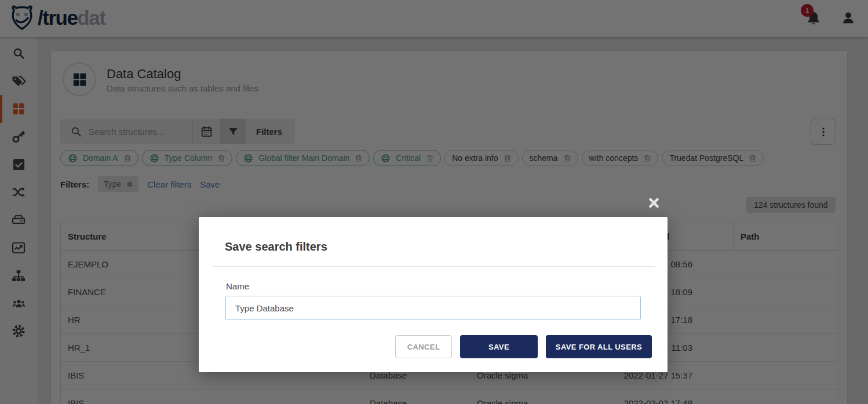 This screenshot has width=868, height=404. What do you see at coordinates (424, 347) in the screenshot?
I see `cancel-button: CANCEL` at bounding box center [424, 347].